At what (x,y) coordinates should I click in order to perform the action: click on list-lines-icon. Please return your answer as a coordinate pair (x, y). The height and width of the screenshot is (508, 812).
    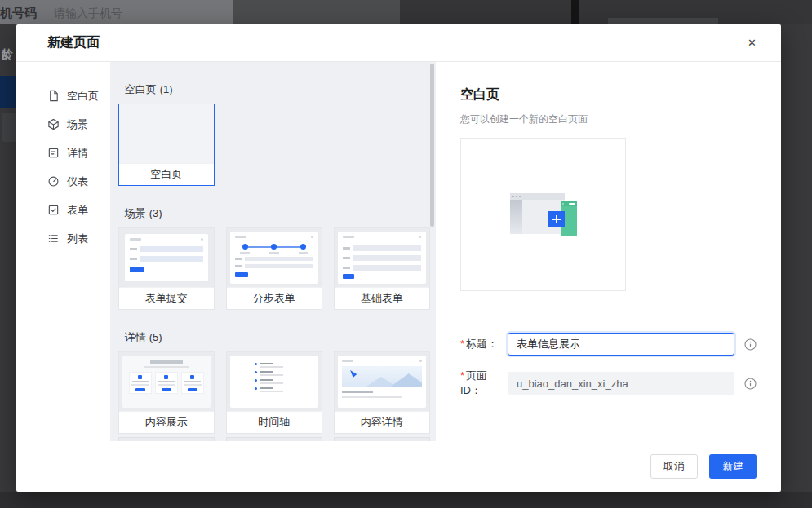
    Looking at the image, I should click on (54, 238).